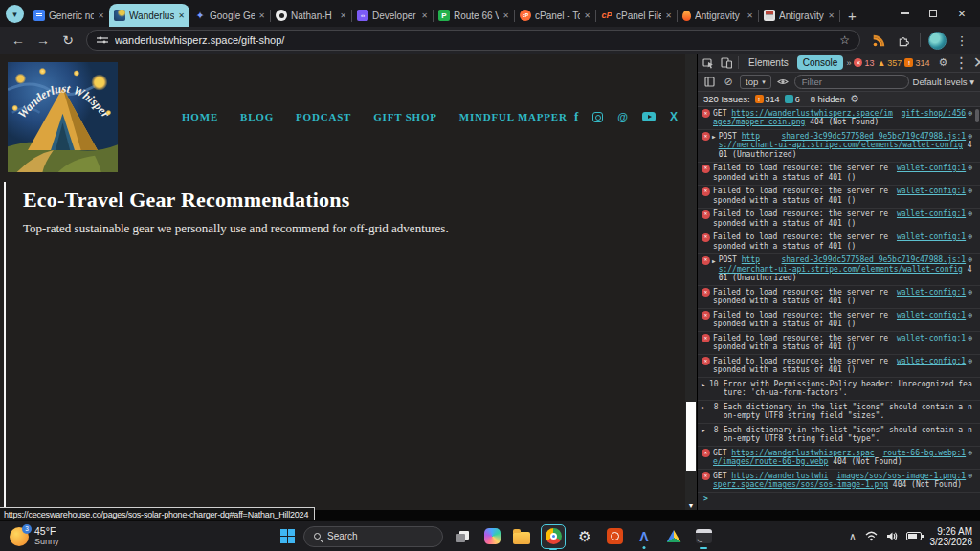  What do you see at coordinates (951, 537) in the screenshot?
I see `taskbar-clock: 9:26 AM 3/23/2026` at bounding box center [951, 537].